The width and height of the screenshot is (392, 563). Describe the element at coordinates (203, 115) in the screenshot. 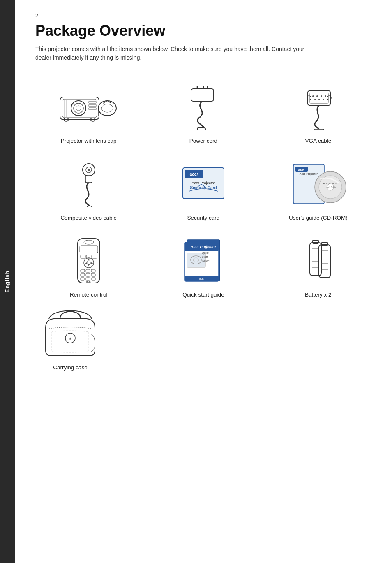

I see `item-power-cord: Power cord` at that location.